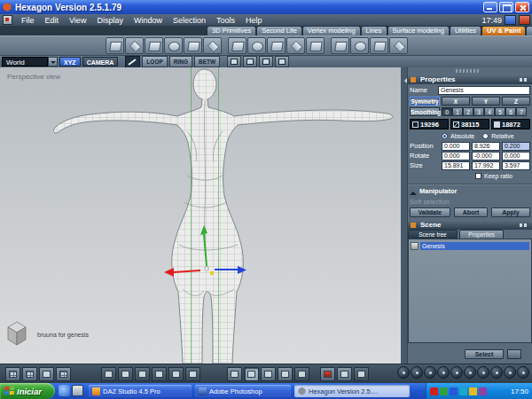 This screenshot has width=532, height=399. What do you see at coordinates (110, 20) in the screenshot?
I see `menu-display: Display` at bounding box center [110, 20].